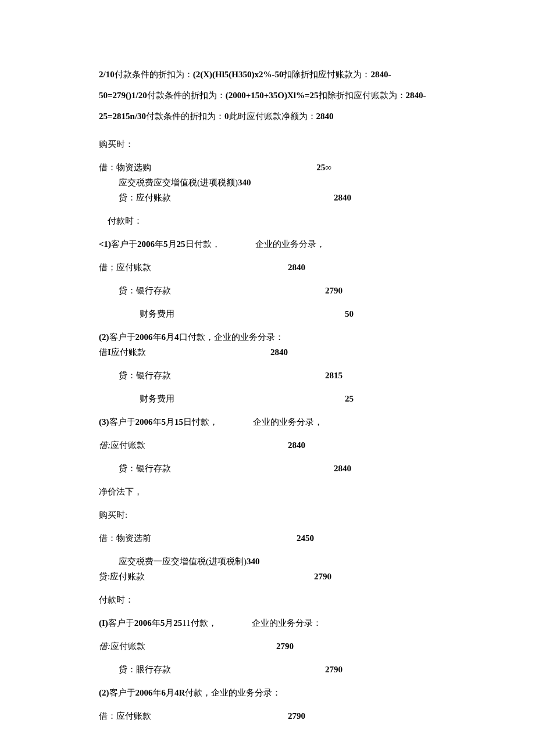  What do you see at coordinates (268, 623) in the screenshot?
I see `scenario-title: (I)客户于2006年5月2511付款， 企业的业务分录：` at bounding box center [268, 623].